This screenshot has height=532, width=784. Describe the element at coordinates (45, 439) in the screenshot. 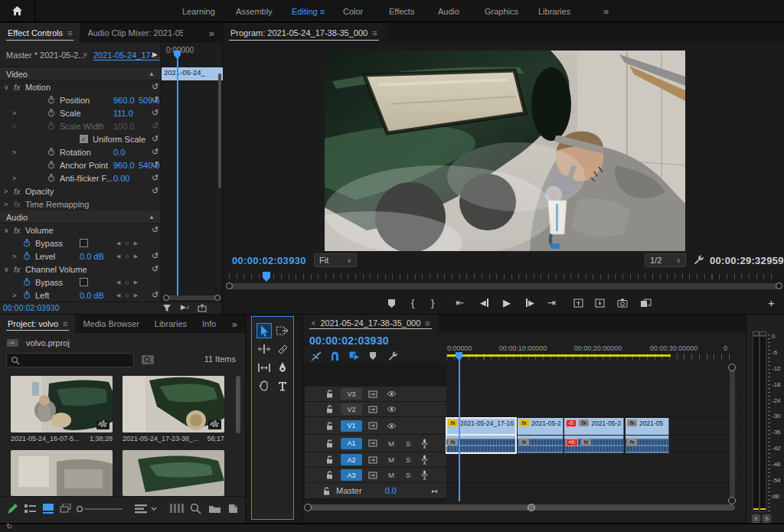

I see `clip-name: 2021-05-24_16-07-5...` at that location.